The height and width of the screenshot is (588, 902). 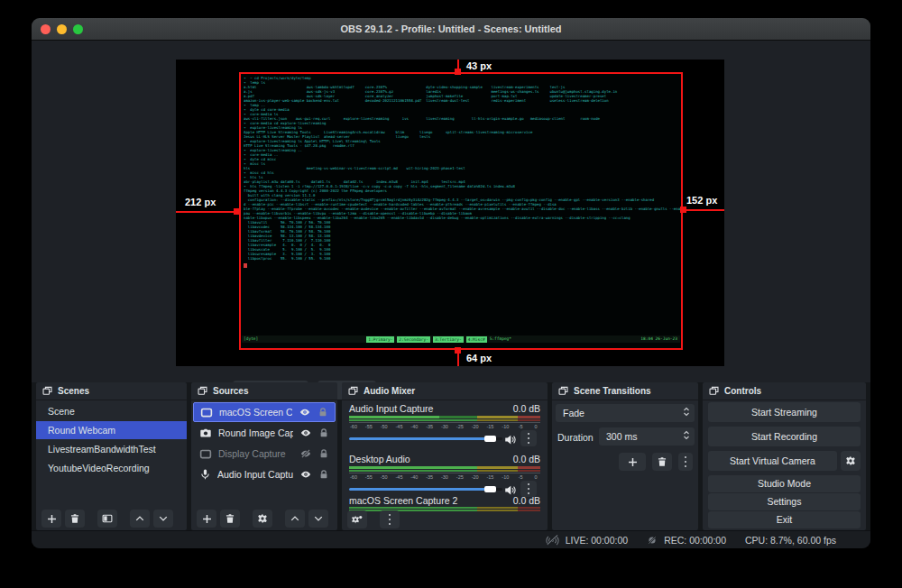 I want to click on scene-item: YoutubeVideoRecording, so click(x=112, y=468).